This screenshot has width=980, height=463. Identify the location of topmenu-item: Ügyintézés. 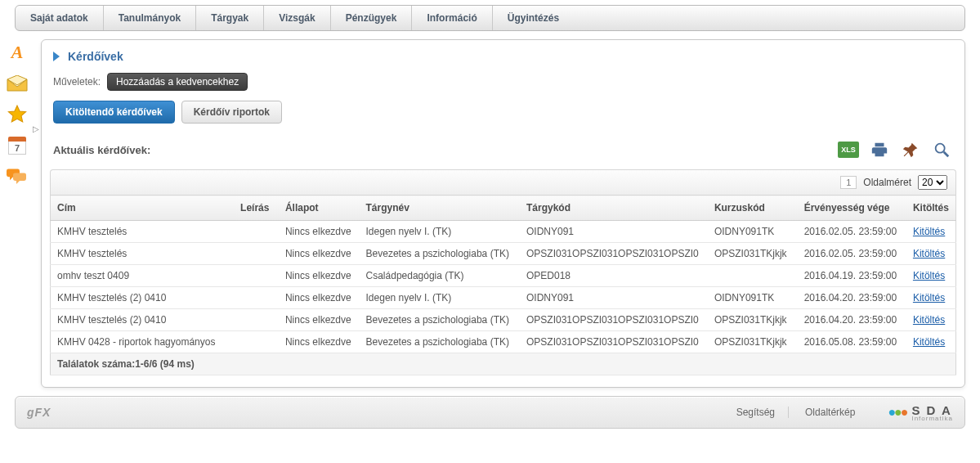
(533, 18).